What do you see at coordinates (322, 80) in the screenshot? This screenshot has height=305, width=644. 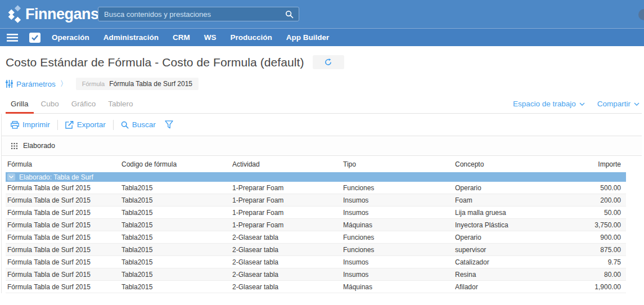 I see `parameters-row: Parámetros 〉 Fórmula Fórmula Tabla de Su…` at bounding box center [322, 80].